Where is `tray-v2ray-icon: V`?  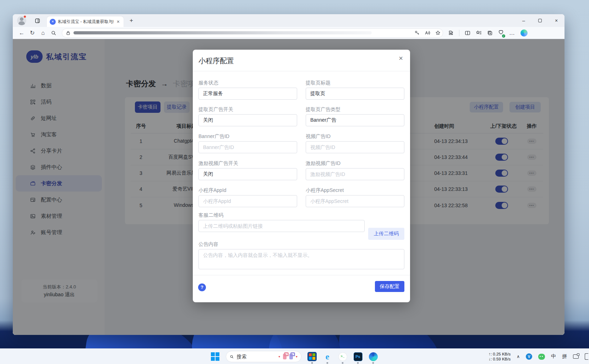 tray-v2ray-icon: V is located at coordinates (529, 357).